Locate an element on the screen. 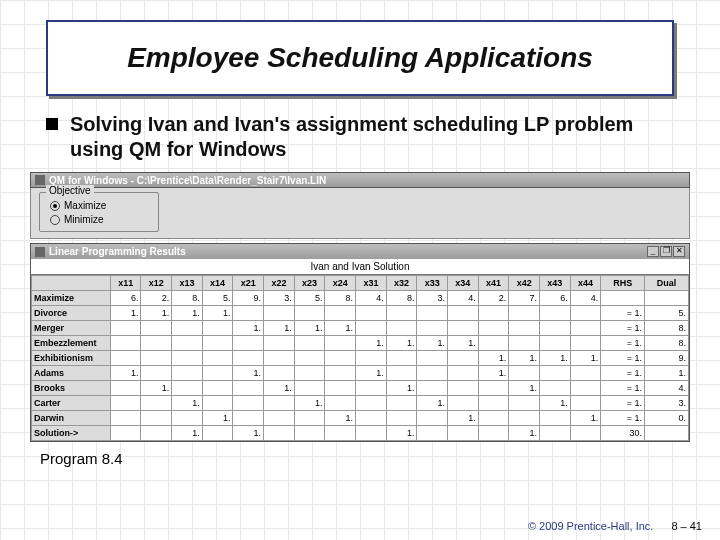 The image size is (720, 540). col-header: Dual is located at coordinates (667, 284).